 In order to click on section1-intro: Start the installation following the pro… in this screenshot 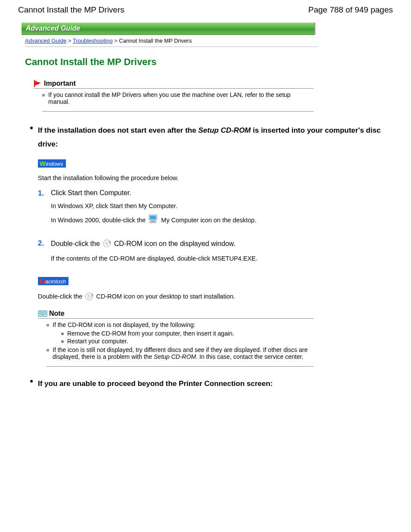, I will do `click(215, 178)`.